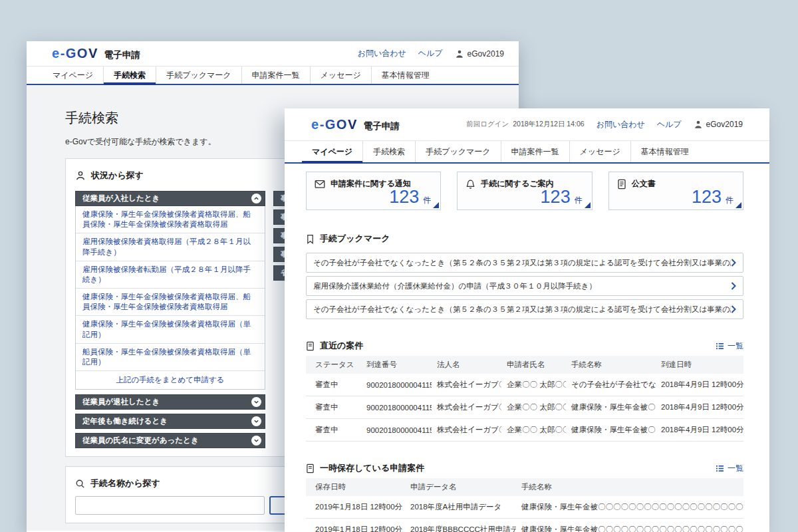 The image size is (798, 532). What do you see at coordinates (374, 191) in the screenshot?
I see `card-application-notices: 申請案件に関する通知 123 件` at bounding box center [374, 191].